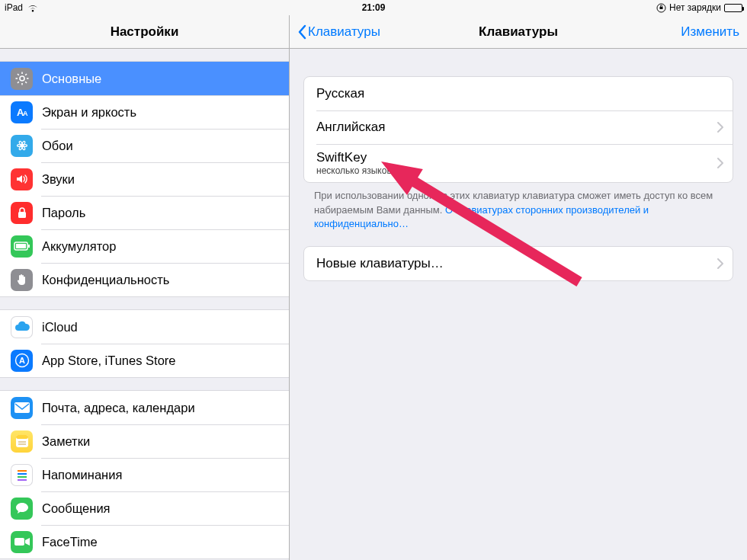 This screenshot has width=747, height=560. Describe the element at coordinates (518, 264) in the screenshot. I see `add-keyboard-row: Новые клавиатуры…` at that location.